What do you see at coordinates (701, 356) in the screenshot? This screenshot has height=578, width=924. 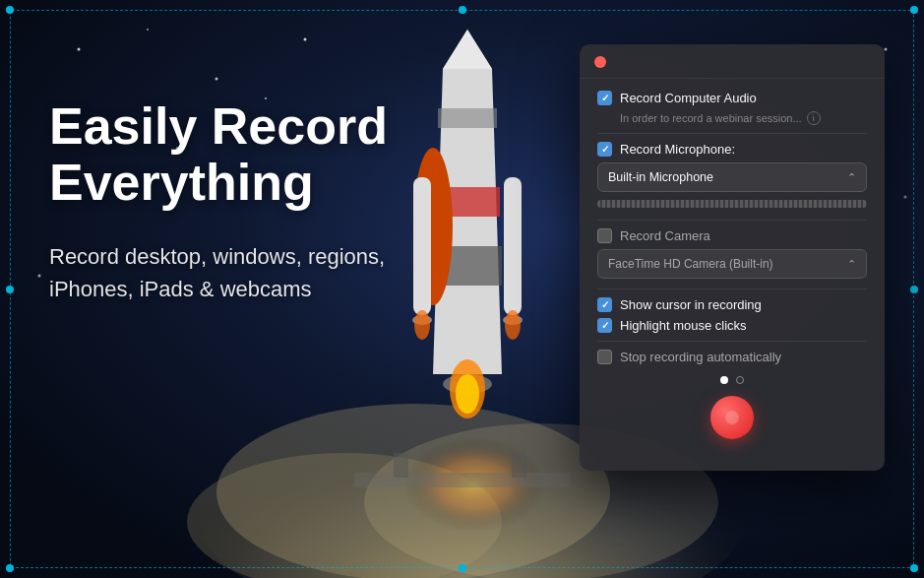 I see `stop-auto-label: Stop recording automatically` at bounding box center [701, 356].